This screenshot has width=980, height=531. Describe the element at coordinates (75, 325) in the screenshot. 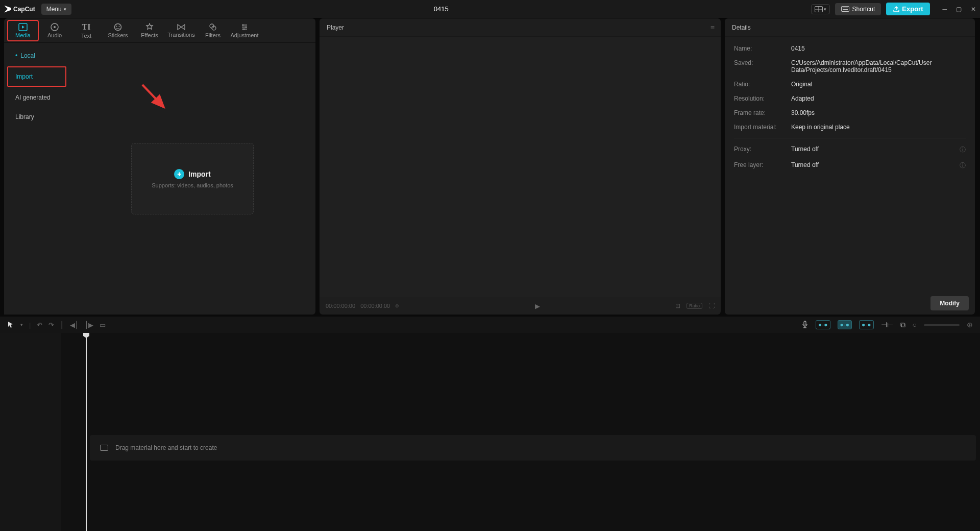

I see `delete-left-icon: ◀⎮` at that location.